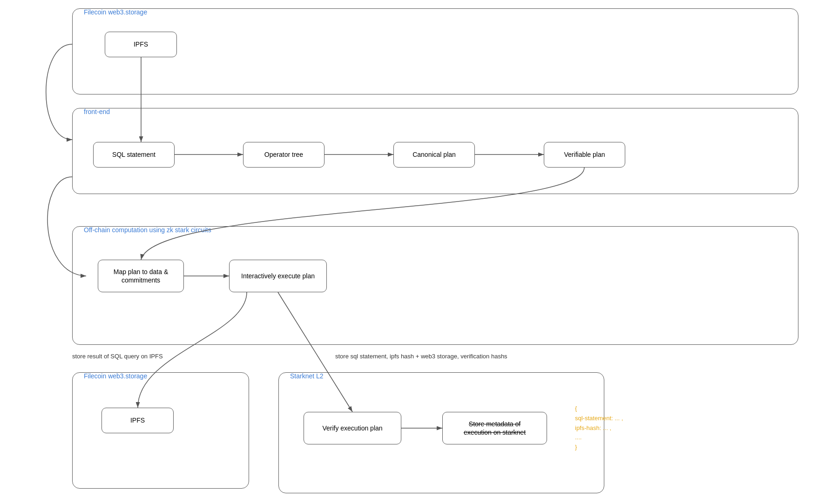 Image resolution: width=818 pixels, height=504 pixels. What do you see at coordinates (434, 155) in the screenshot?
I see `node-canonical-plan: Canonical plan` at bounding box center [434, 155].